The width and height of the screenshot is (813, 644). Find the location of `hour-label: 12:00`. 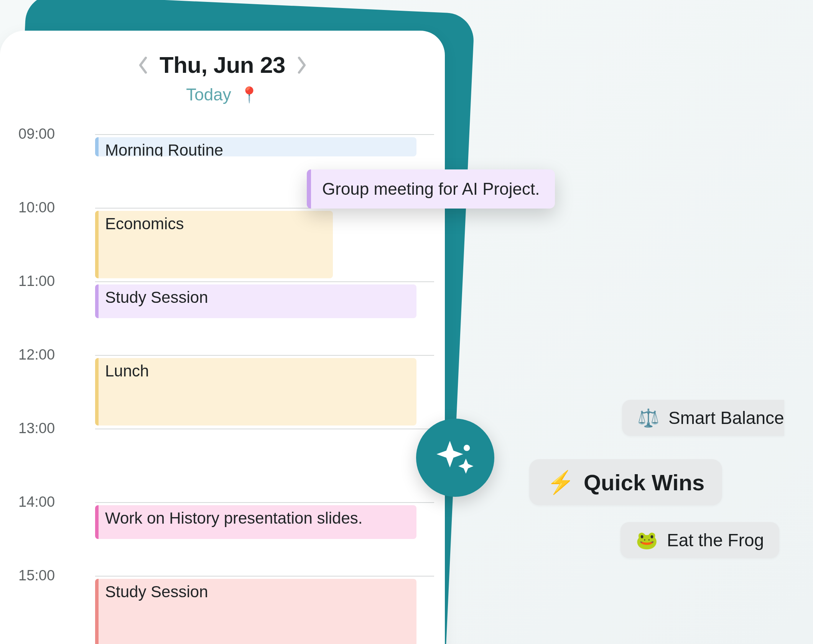

hour-label: 12:00 is located at coordinates (51, 355).